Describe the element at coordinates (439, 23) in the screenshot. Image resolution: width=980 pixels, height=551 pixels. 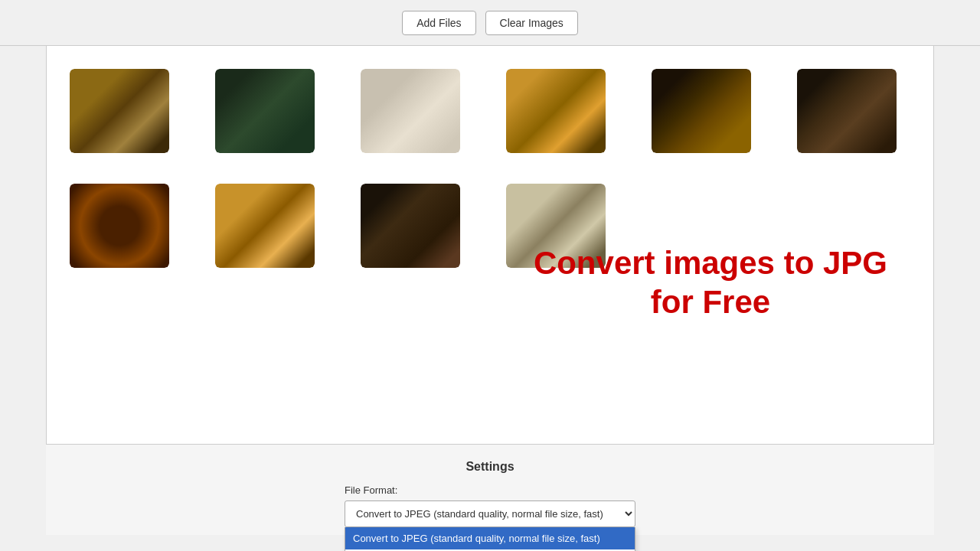
I see `add-files-button: Add Files` at that location.